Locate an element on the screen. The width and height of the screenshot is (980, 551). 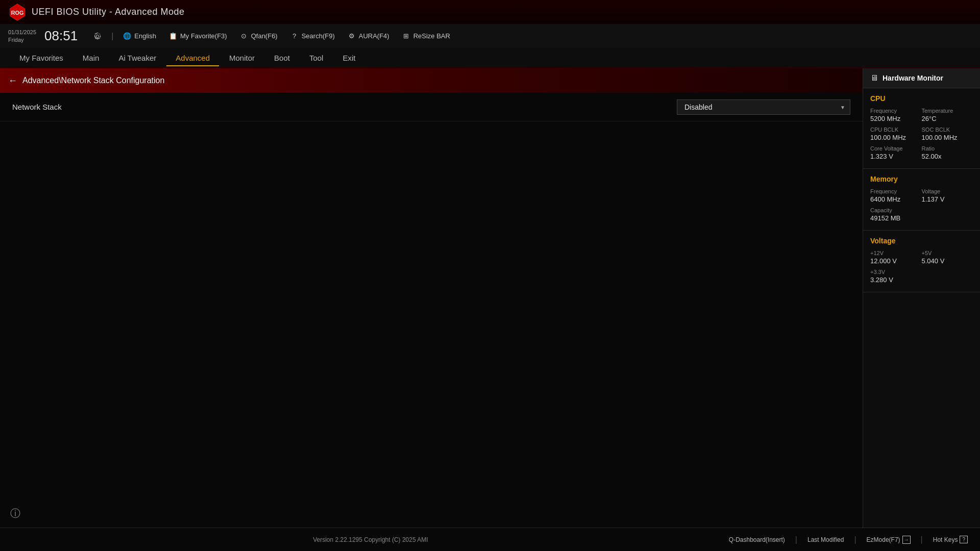
hw-soc-bclk-value: 100.00 MHz is located at coordinates (947, 138).